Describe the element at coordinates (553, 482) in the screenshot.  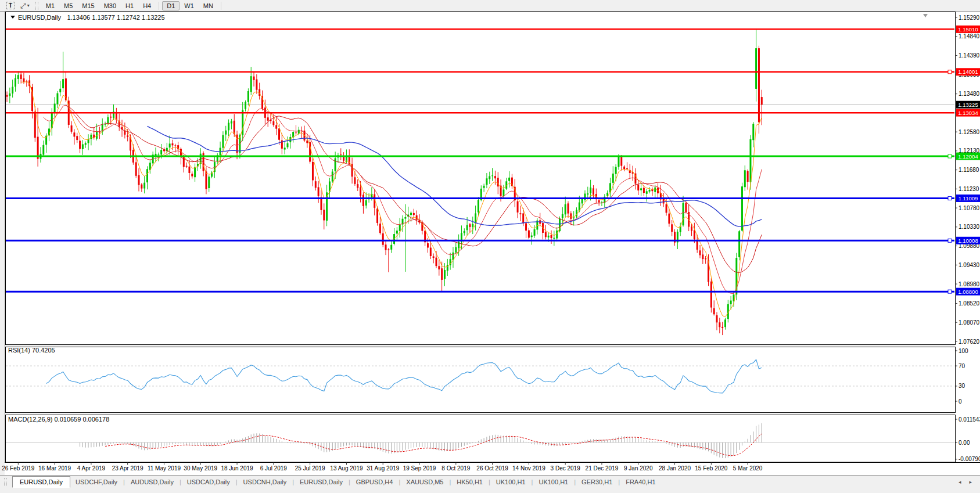
I see `tab-uk100-h1-10: UK100,H1` at that location.